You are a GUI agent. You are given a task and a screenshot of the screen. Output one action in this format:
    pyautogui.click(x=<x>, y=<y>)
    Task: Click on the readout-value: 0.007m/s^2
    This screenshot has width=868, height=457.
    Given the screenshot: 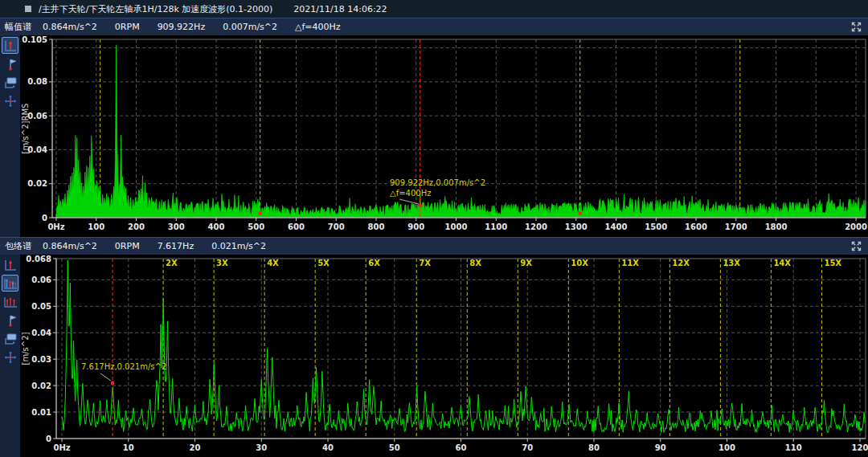 What is the action you would take?
    pyautogui.click(x=250, y=27)
    